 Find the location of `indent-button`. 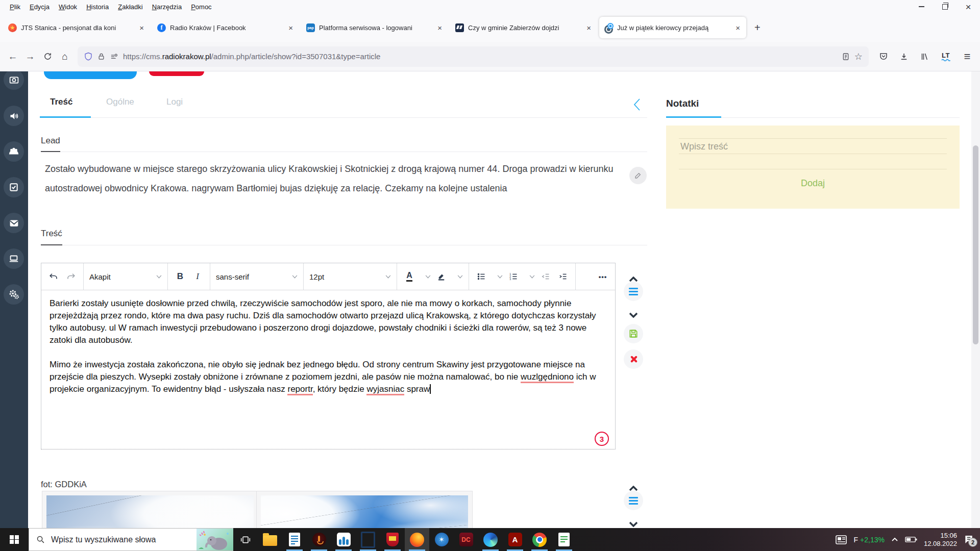

indent-button is located at coordinates (563, 277).